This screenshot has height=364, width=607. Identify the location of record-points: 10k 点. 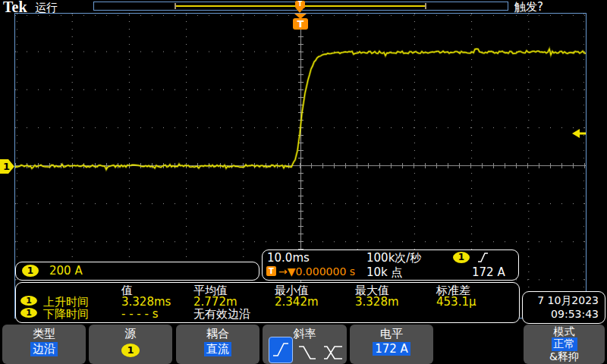
(385, 273).